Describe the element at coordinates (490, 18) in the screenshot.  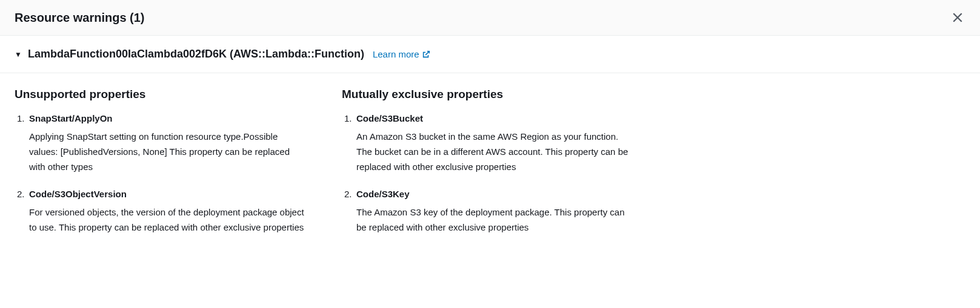
I see `panel-header: Resource warnings (1)` at that location.